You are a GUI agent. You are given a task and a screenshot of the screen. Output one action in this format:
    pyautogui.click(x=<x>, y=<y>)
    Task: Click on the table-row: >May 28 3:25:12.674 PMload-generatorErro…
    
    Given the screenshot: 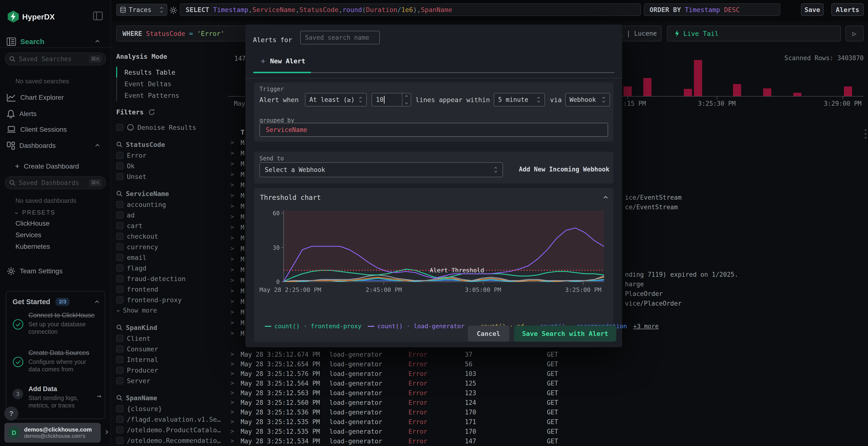 What is the action you would take?
    pyautogui.click(x=548, y=354)
    